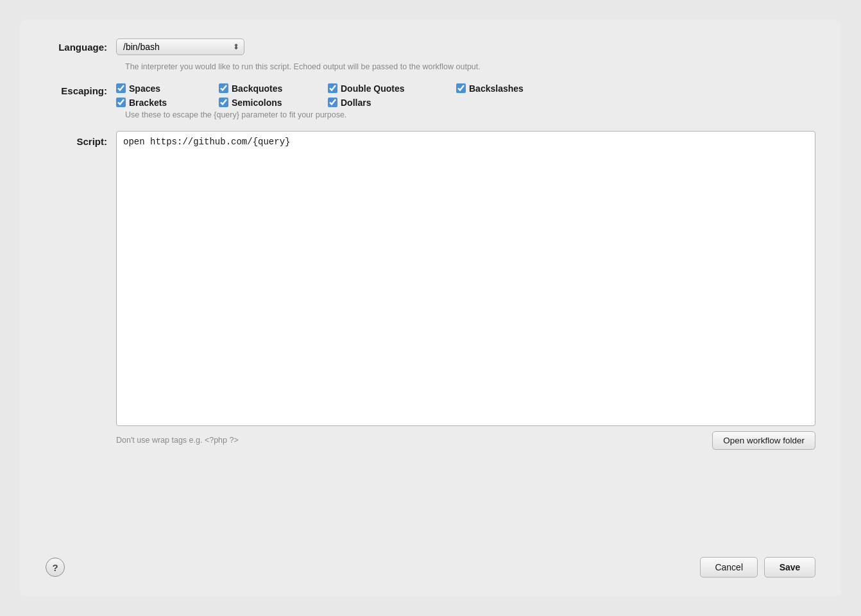 This screenshot has width=861, height=616. Describe the element at coordinates (466, 440) in the screenshot. I see `script-footer: Don't use wrap tags e.g. <?php ?> Open w…` at that location.